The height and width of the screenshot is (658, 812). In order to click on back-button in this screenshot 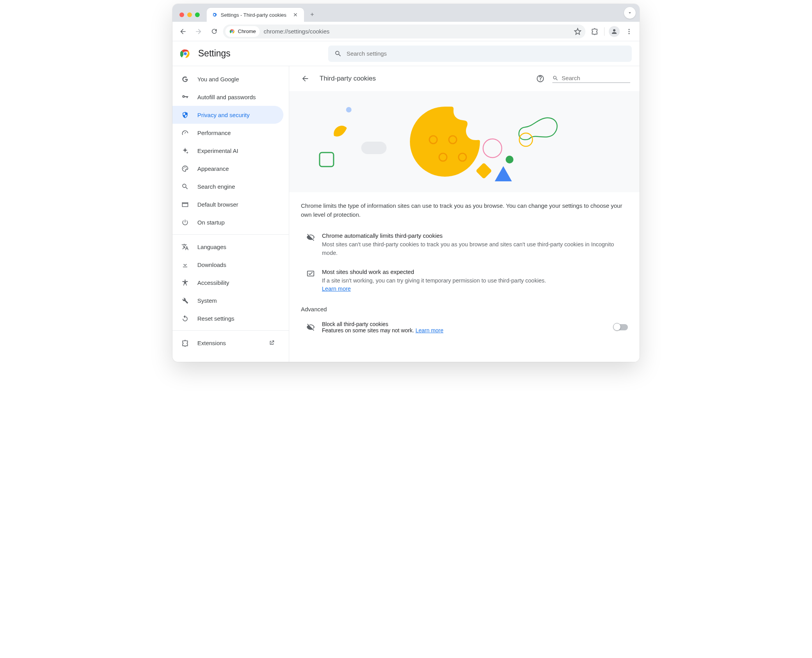, I will do `click(183, 32)`.